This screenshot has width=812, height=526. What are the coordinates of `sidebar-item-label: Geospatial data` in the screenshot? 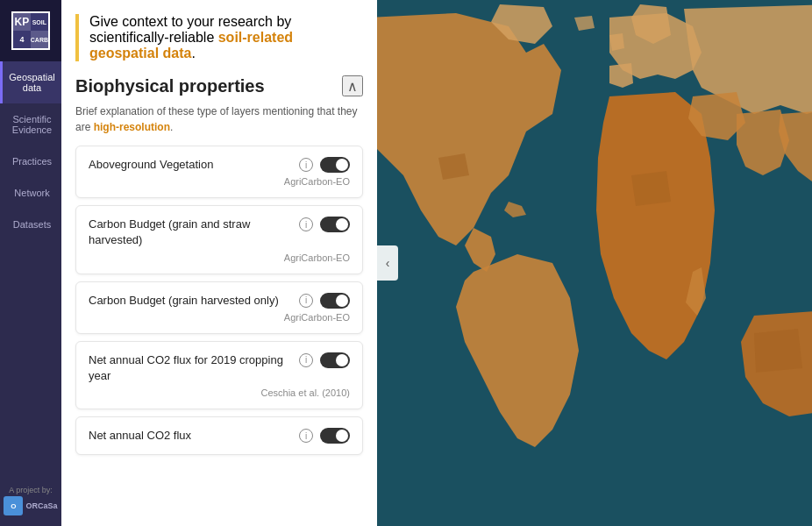 It's located at (32, 82).